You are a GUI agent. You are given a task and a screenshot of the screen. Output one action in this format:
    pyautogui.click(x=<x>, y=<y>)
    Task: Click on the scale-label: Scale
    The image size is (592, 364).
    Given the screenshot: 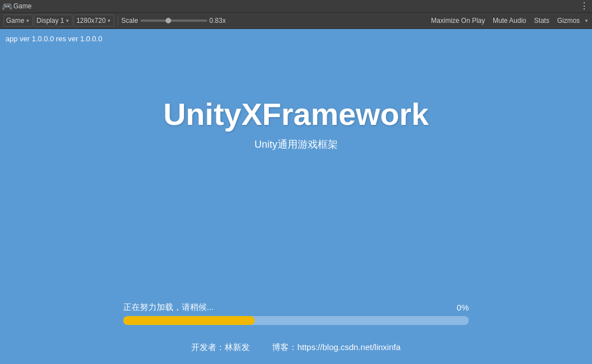 What is the action you would take?
    pyautogui.click(x=130, y=21)
    